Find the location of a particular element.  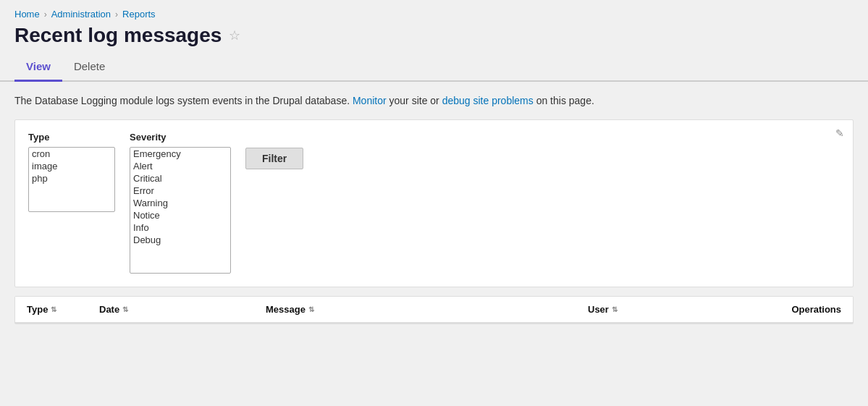

monitor-link: Monitor is located at coordinates (369, 101).